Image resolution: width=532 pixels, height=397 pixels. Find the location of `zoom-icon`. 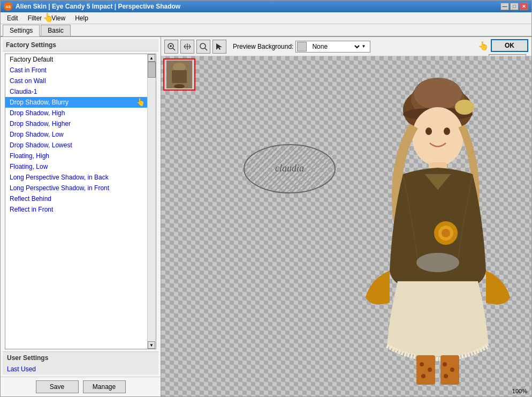

zoom-icon is located at coordinates (203, 47).